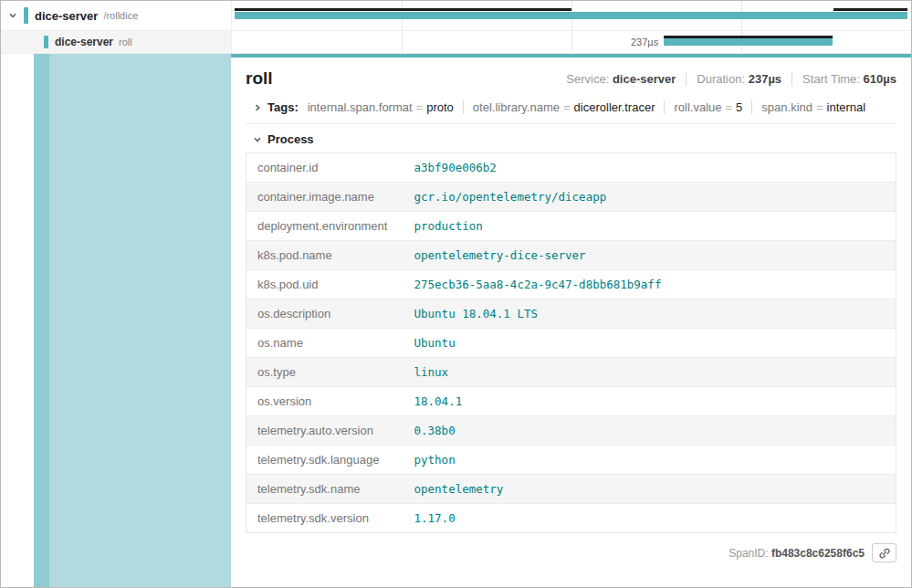  What do you see at coordinates (126, 42) in the screenshot?
I see `operation-name: roll` at bounding box center [126, 42].